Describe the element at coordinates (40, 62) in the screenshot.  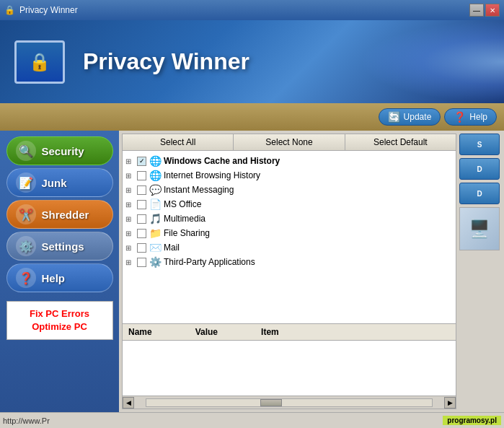
I see `logo-monitor: 🔒` at that location.